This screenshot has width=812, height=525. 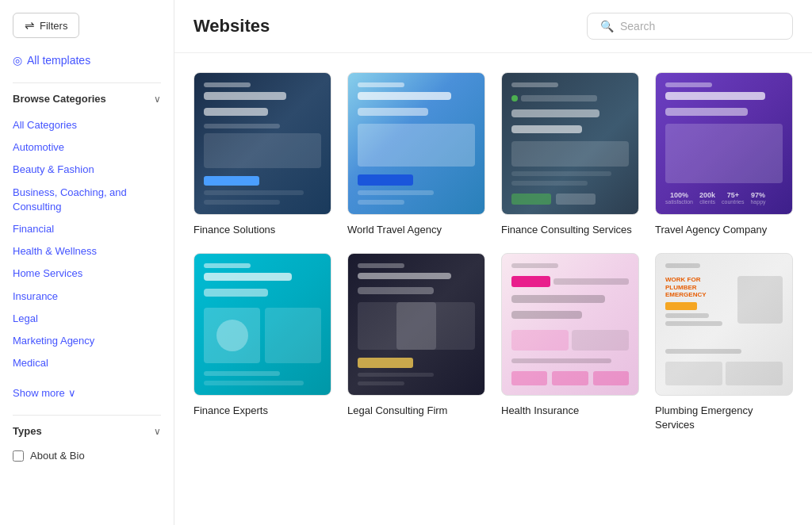 I want to click on category-marketing: Marketing Agency, so click(x=87, y=341).